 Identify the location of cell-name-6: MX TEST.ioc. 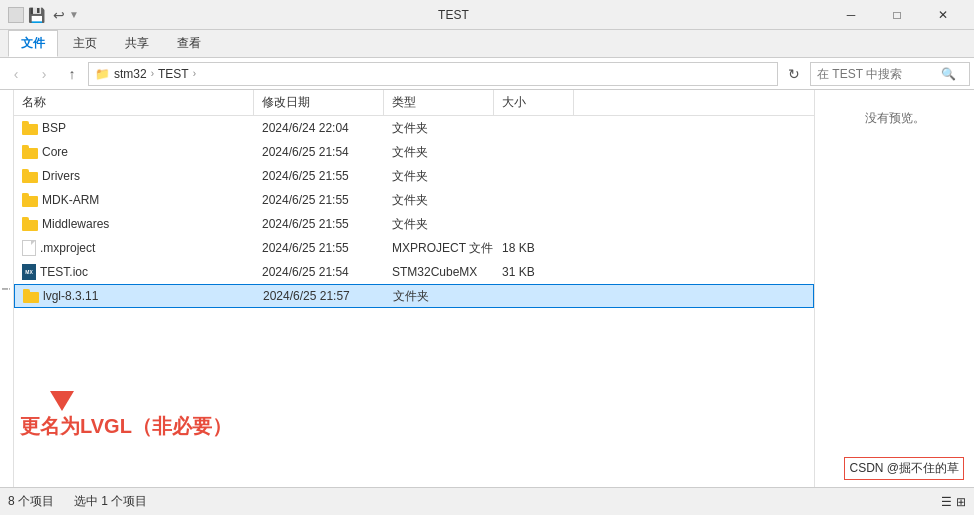
(134, 272).